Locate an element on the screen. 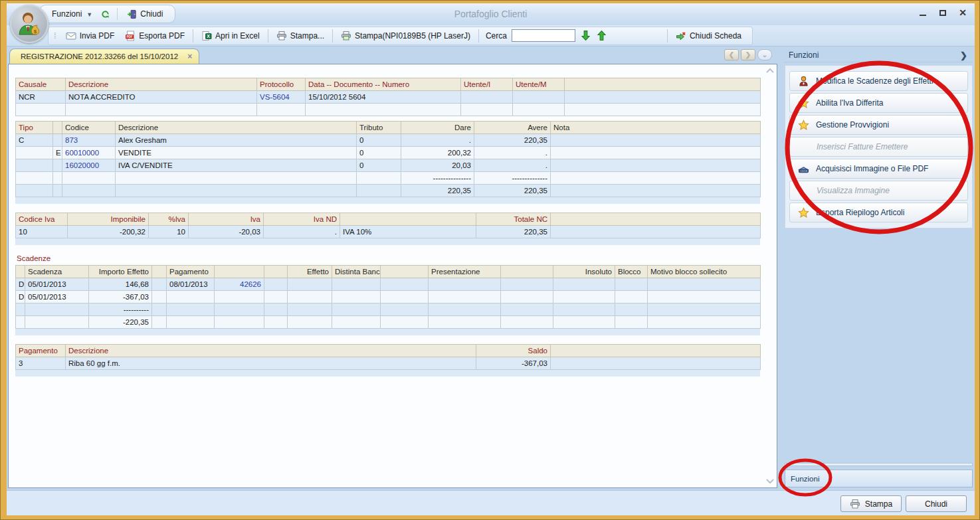 The height and width of the screenshot is (520, 980). grid-cell: Riba 60 gg f.m. is located at coordinates (271, 364).